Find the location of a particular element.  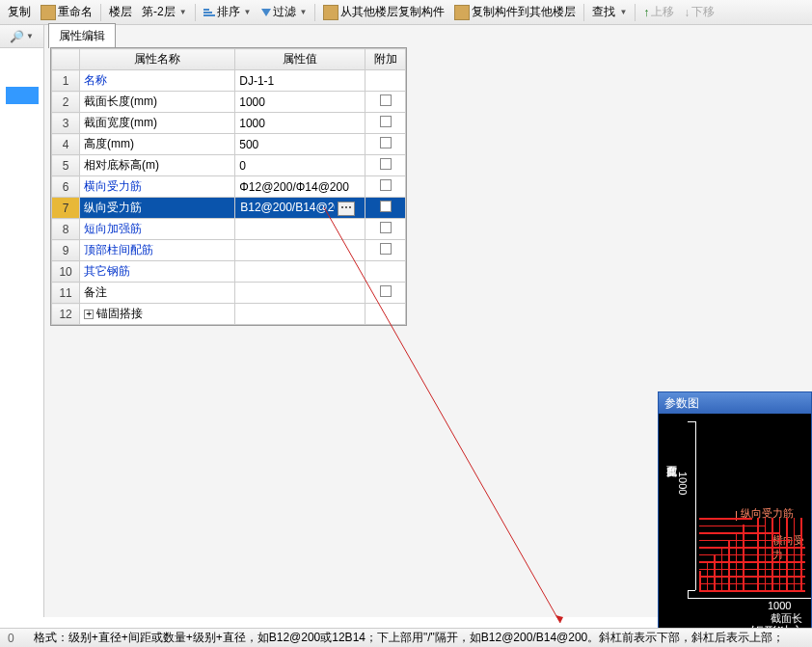

prop-name-cell: 截面宽度(mm) is located at coordinates (158, 123).